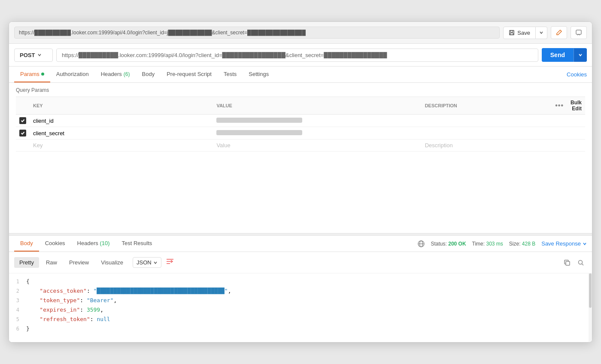  Describe the element at coordinates (519, 33) in the screenshot. I see `save-button: Save` at that location.